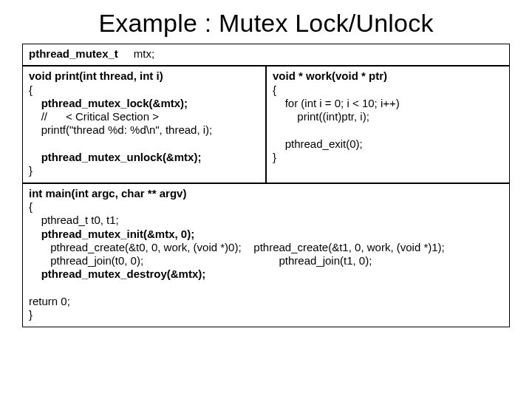  What do you see at coordinates (144, 124) in the screenshot?
I see `code-box-print-fn: void print(int thread, int i) { pthread_…` at bounding box center [144, 124].